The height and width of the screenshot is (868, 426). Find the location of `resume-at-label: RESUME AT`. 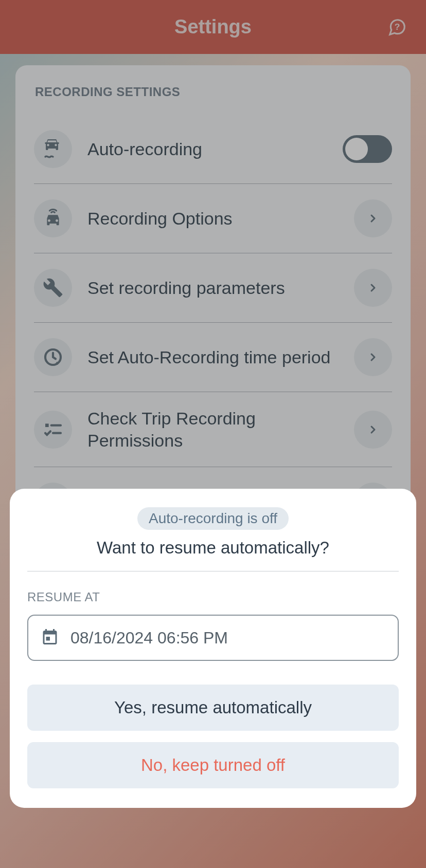

resume-at-label: RESUME AT is located at coordinates (213, 597).